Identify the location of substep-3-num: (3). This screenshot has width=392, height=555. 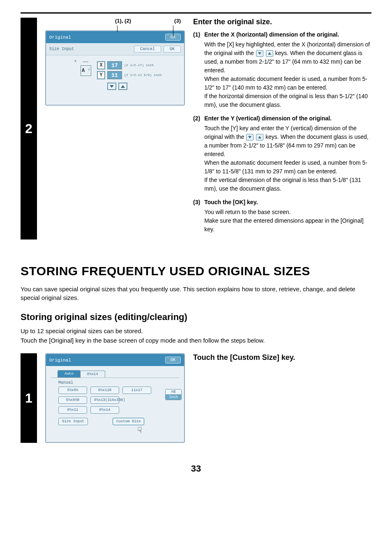
(196, 216).